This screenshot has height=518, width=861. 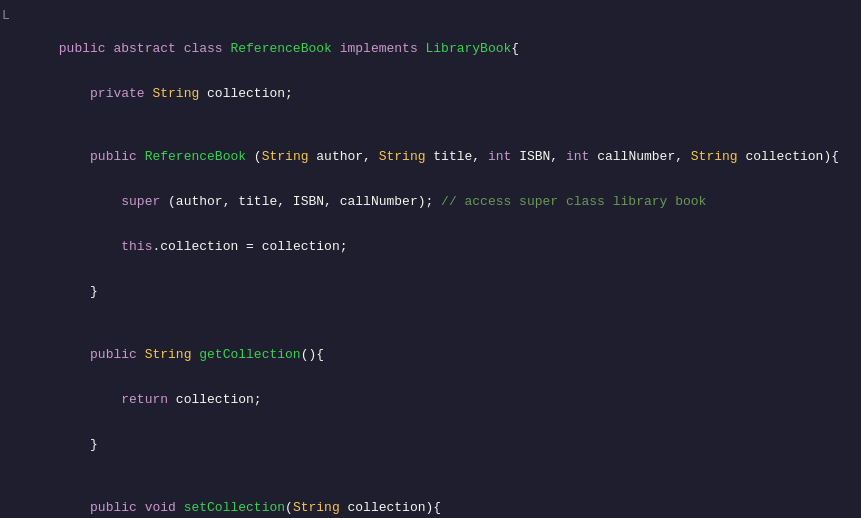 What do you see at coordinates (430, 400) in the screenshot?
I see `code-line: return collection;` at bounding box center [430, 400].